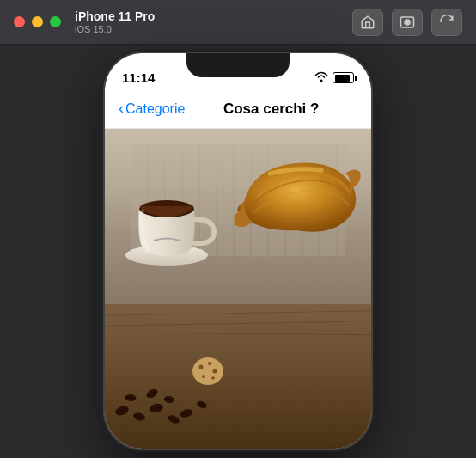 This screenshot has height=458, width=476. Describe the element at coordinates (171, 222) in the screenshot. I see `coffee-cup-svg` at that location.